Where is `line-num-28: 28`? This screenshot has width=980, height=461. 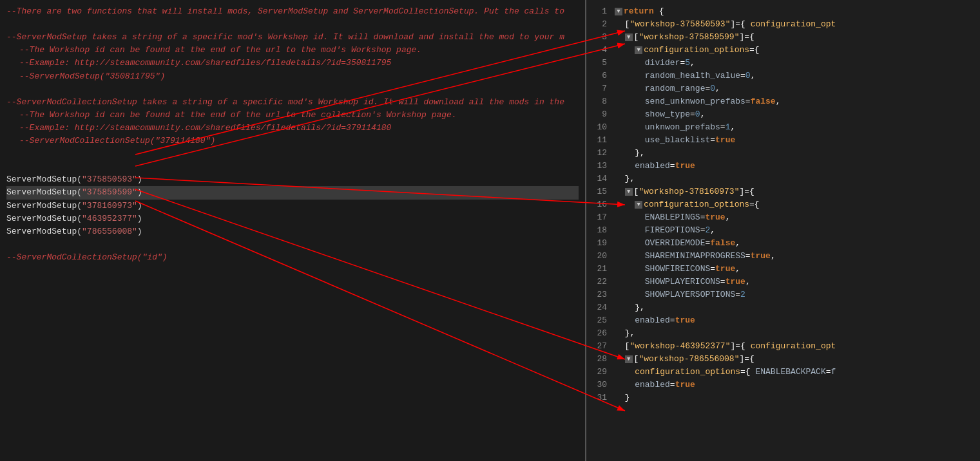
line-num-28: 28 is located at coordinates (599, 359).